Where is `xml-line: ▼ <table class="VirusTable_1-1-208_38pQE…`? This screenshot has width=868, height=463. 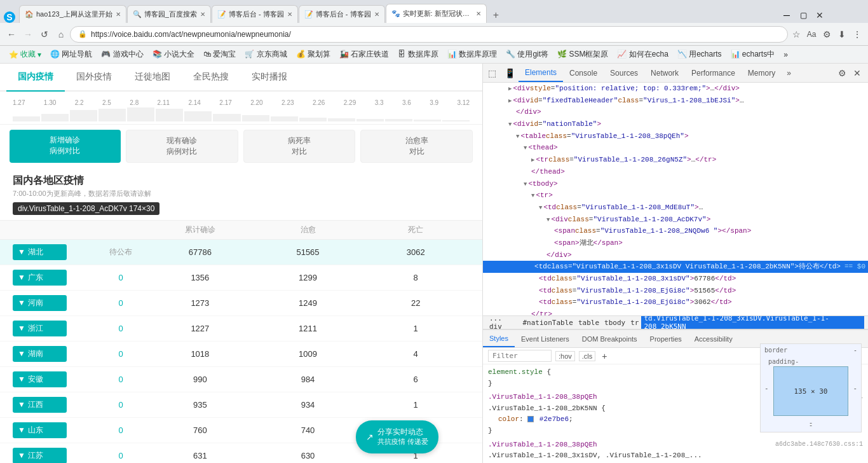
xml-line: ▼ <table class="VirusTable_1-1-208_38pQE… is located at coordinates (675, 136).